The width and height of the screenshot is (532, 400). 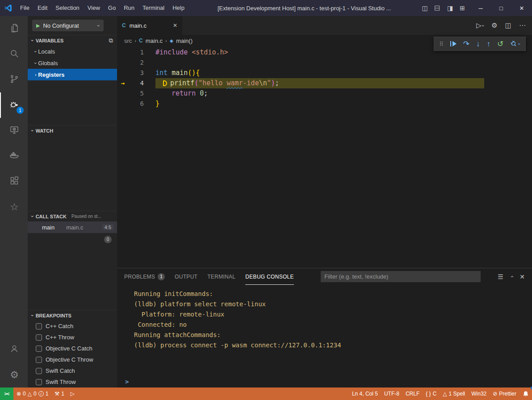 I want to click on menu-run: Run, so click(x=129, y=8).